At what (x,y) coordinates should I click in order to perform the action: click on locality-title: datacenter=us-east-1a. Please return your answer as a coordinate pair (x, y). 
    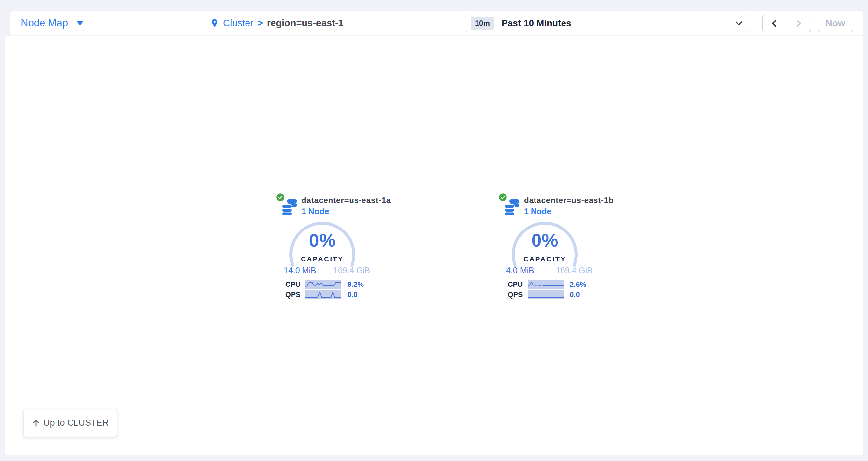
    Looking at the image, I should click on (346, 200).